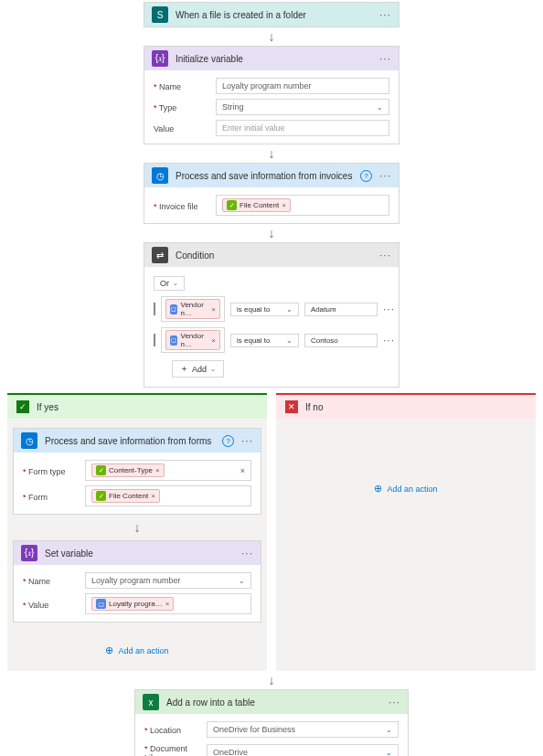 The image size is (543, 756). I want to click on value-input: Adatum, so click(341, 309).